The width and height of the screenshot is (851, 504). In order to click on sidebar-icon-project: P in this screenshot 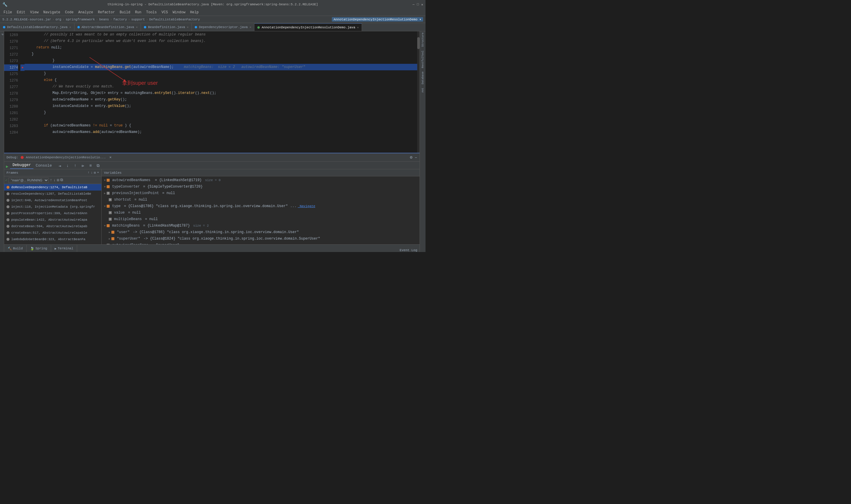, I will do `click(2, 35)`.